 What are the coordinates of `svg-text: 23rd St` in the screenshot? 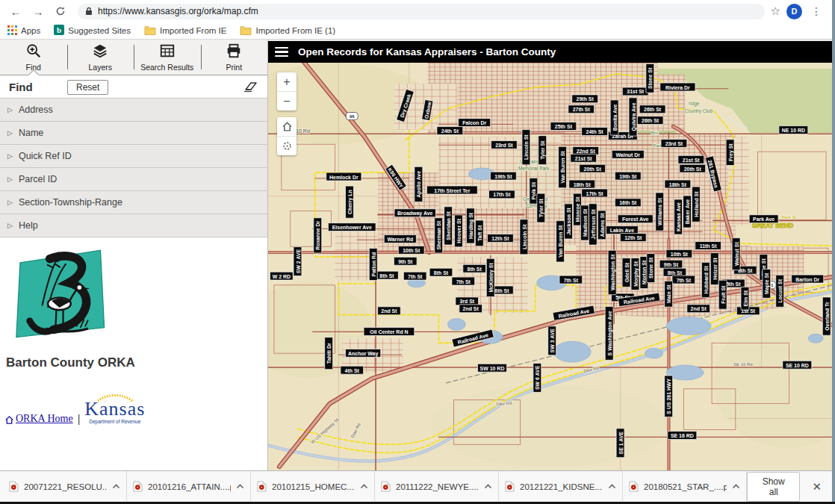 It's located at (504, 145).